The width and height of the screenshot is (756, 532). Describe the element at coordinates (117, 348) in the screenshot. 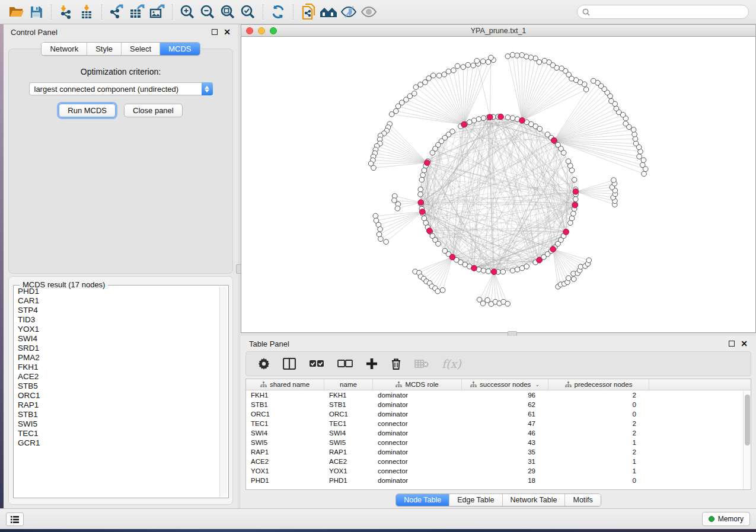

I see `mcds-result-item: SRD1` at that location.